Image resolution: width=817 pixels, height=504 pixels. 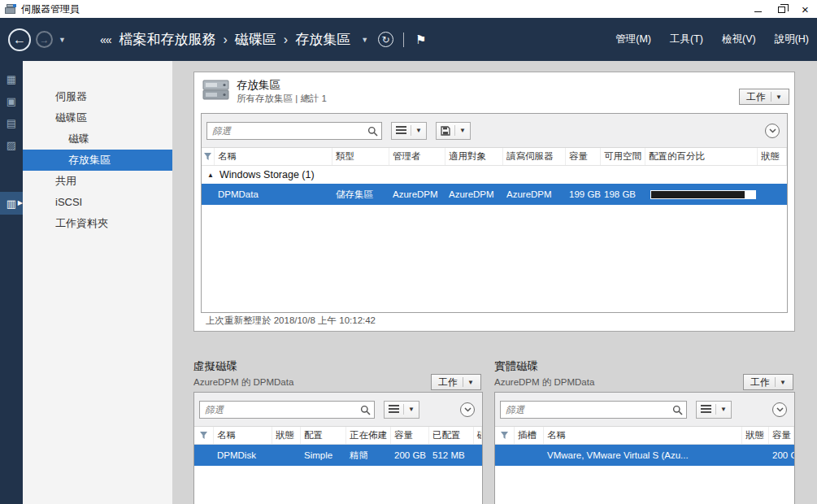 I want to click on percent-allocated-bar, so click(x=703, y=195).